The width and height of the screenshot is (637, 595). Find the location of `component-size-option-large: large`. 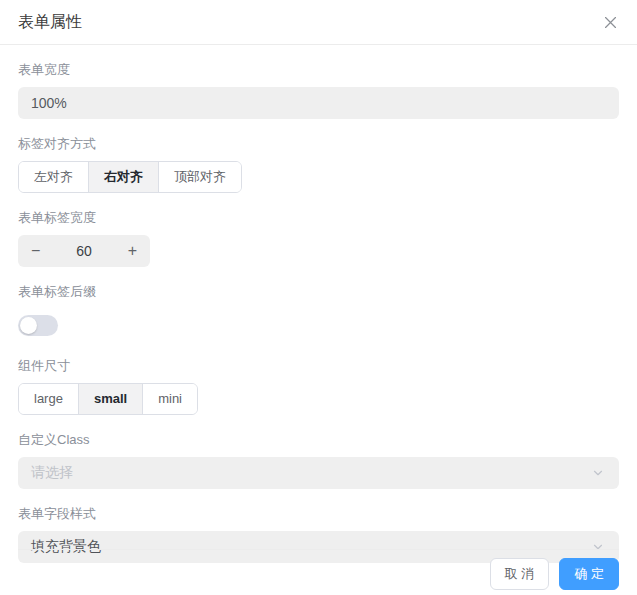

component-size-option-large: large is located at coordinates (49, 399).